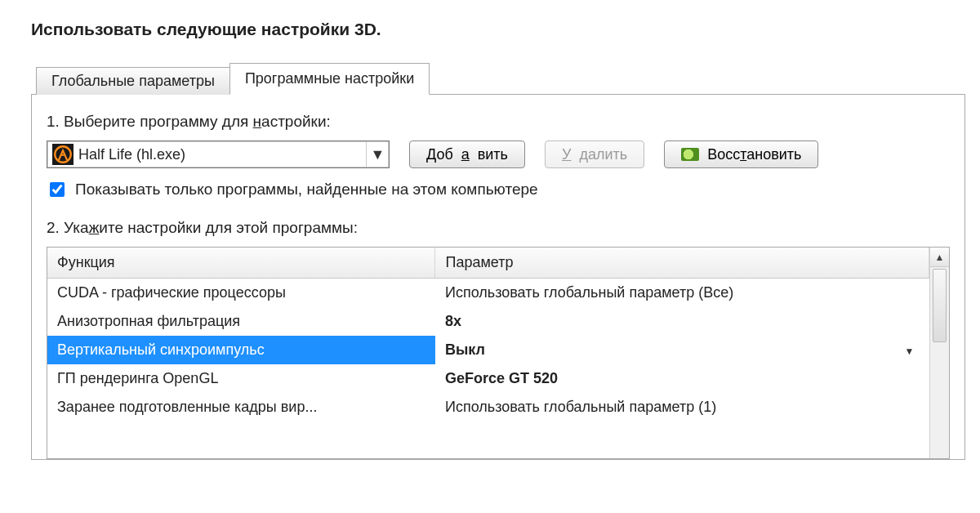 The width and height of the screenshot is (980, 513). What do you see at coordinates (939, 363) in the screenshot?
I see `scroll-track` at bounding box center [939, 363].